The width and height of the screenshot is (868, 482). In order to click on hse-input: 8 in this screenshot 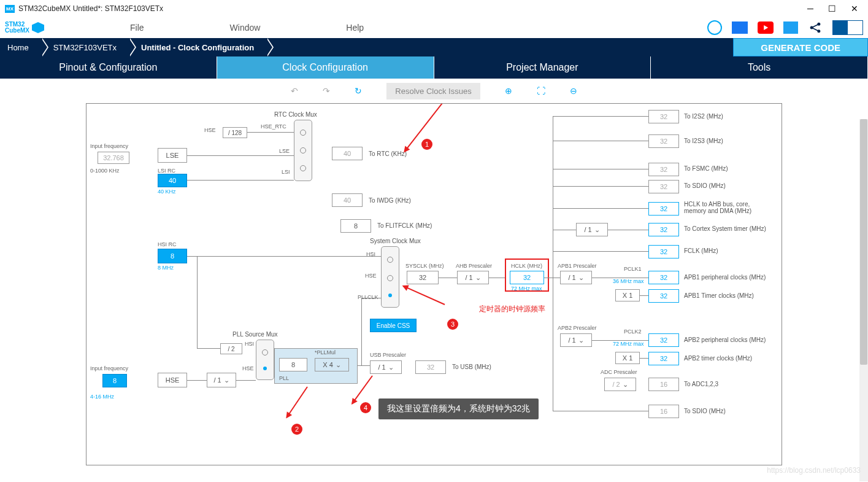, I will do `click(115, 381)`.